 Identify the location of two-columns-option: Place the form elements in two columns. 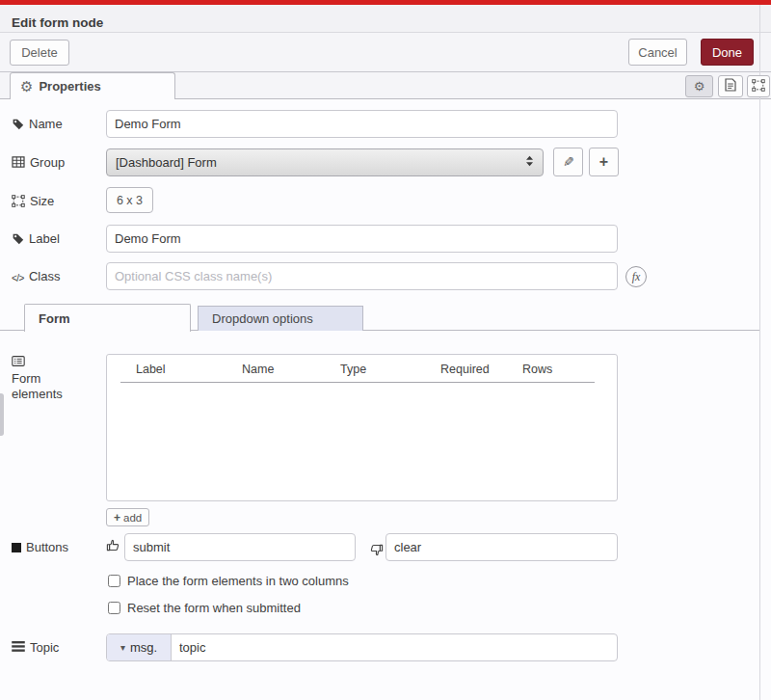
(228, 580).